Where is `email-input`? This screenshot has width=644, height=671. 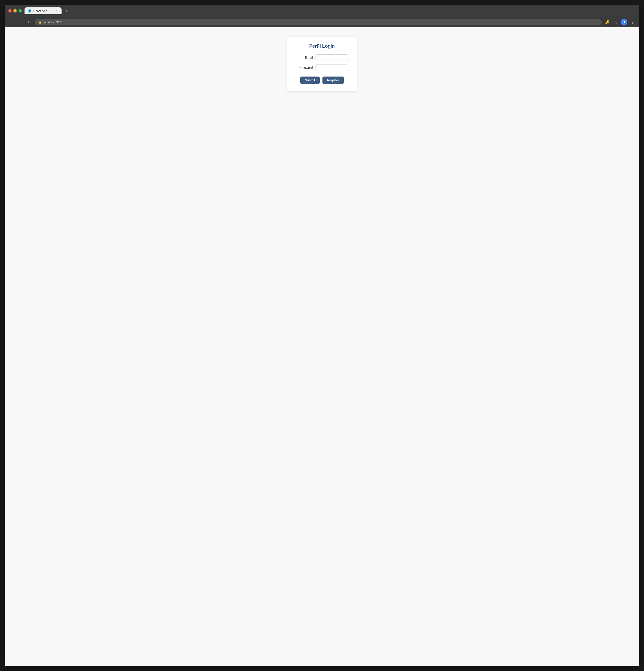
email-input is located at coordinates (332, 58).